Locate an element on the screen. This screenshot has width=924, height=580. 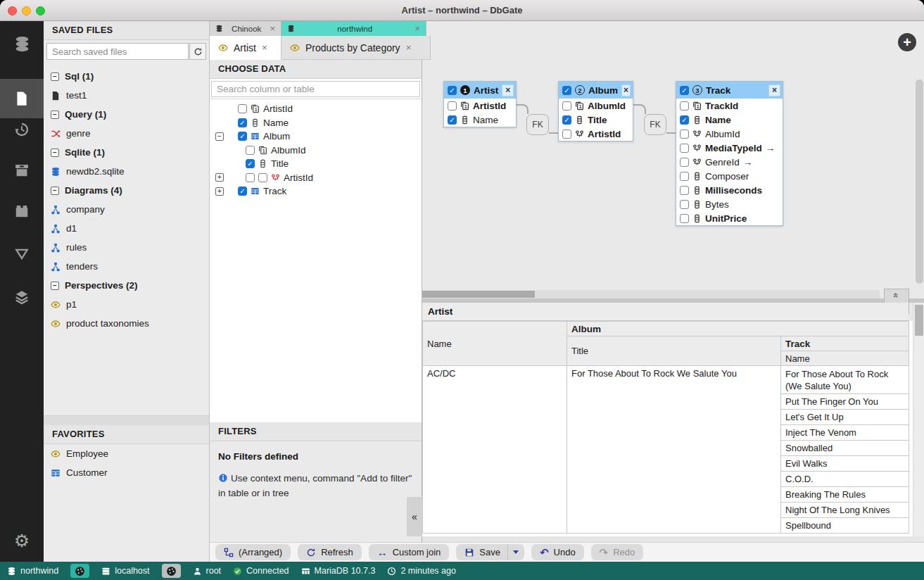
saved-file-item: rules is located at coordinates (127, 248).